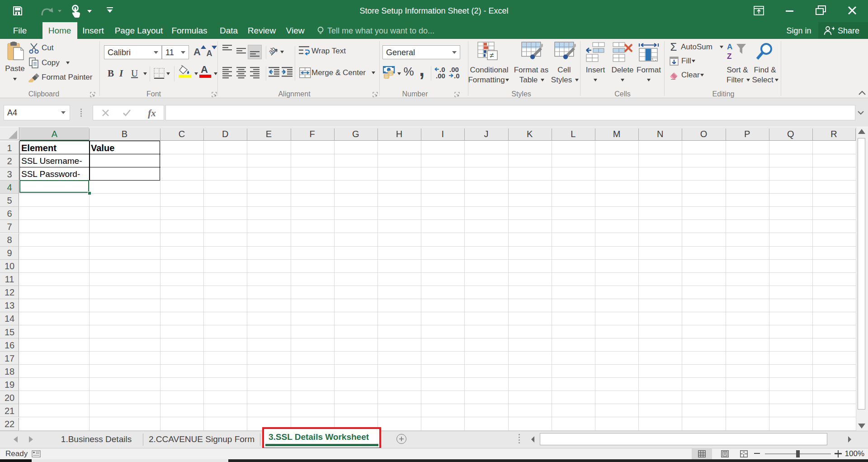  I want to click on svg-text: .0, so click(457, 75).